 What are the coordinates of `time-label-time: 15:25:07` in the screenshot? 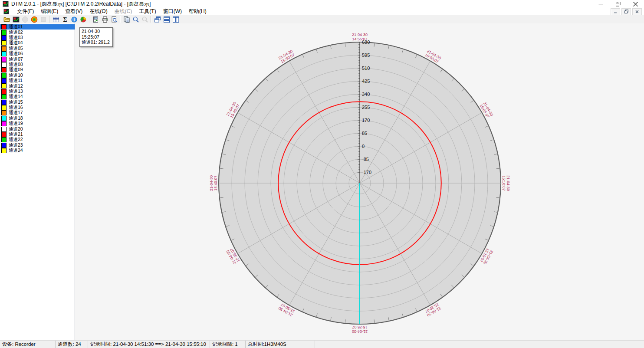 It's located at (359, 327).